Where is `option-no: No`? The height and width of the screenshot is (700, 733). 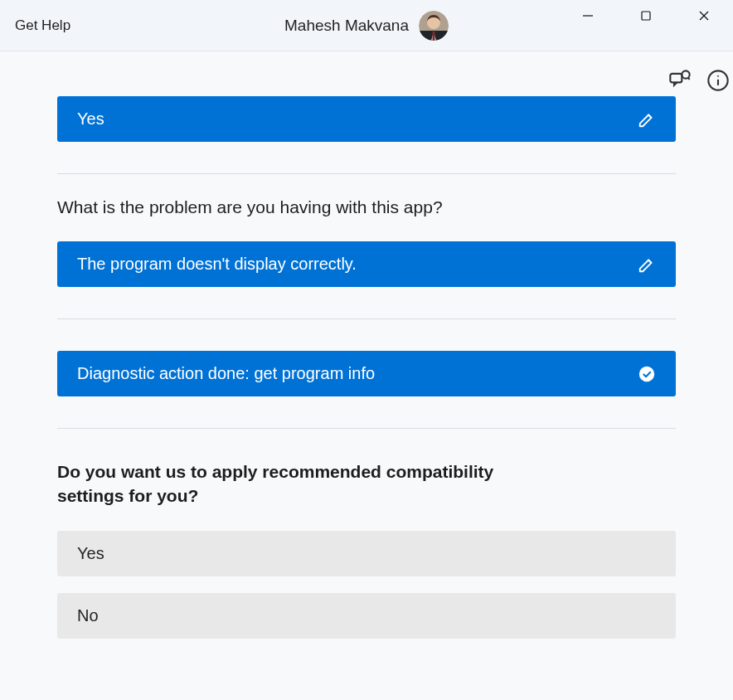
option-no: No is located at coordinates (366, 615).